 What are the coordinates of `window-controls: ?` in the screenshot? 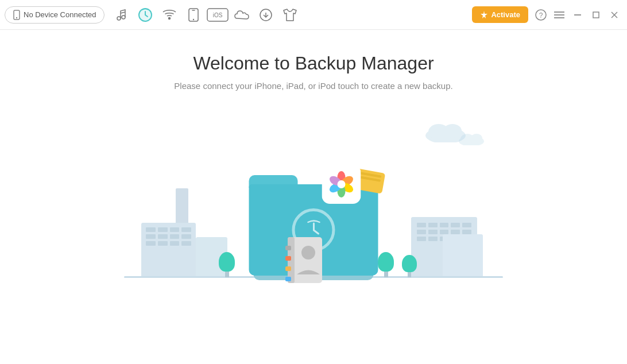 It's located at (578, 15).